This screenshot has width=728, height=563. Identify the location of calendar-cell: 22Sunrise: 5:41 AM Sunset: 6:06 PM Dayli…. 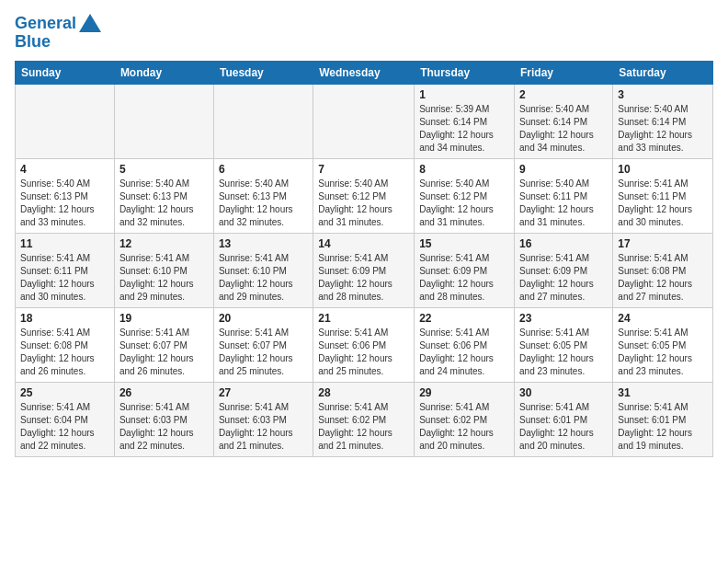
(465, 344).